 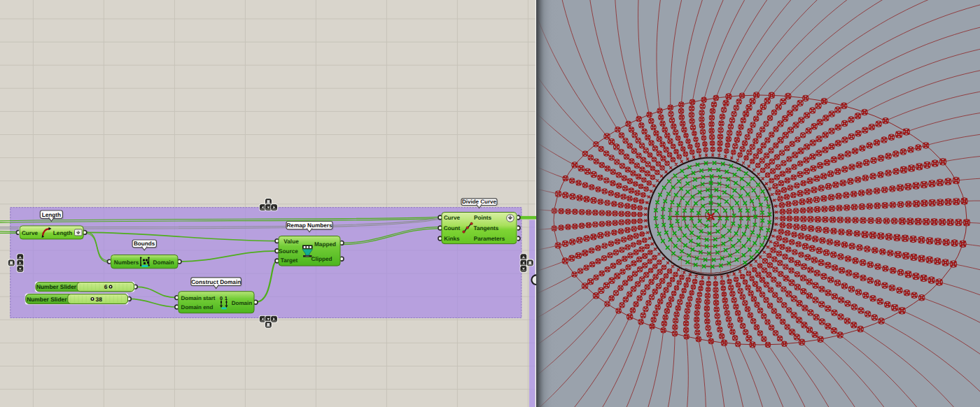 What do you see at coordinates (288, 252) in the screenshot?
I see `svg-text: Source` at bounding box center [288, 252].